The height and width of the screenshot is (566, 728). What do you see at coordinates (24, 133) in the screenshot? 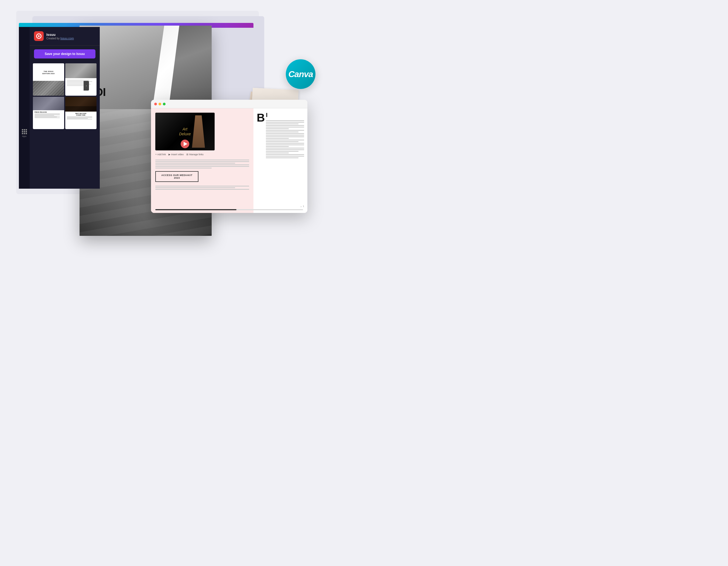
I see `apps-grid-icon: Apps` at bounding box center [24, 133].